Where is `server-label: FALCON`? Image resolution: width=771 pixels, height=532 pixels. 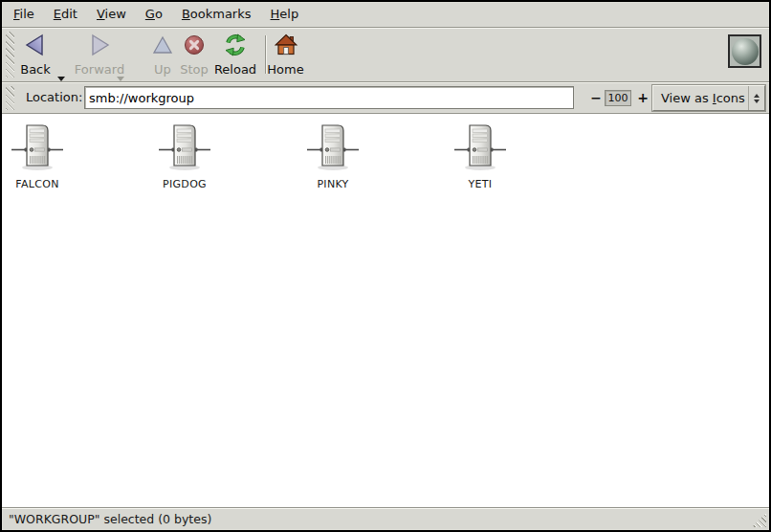
server-label: FALCON is located at coordinates (36, 184).